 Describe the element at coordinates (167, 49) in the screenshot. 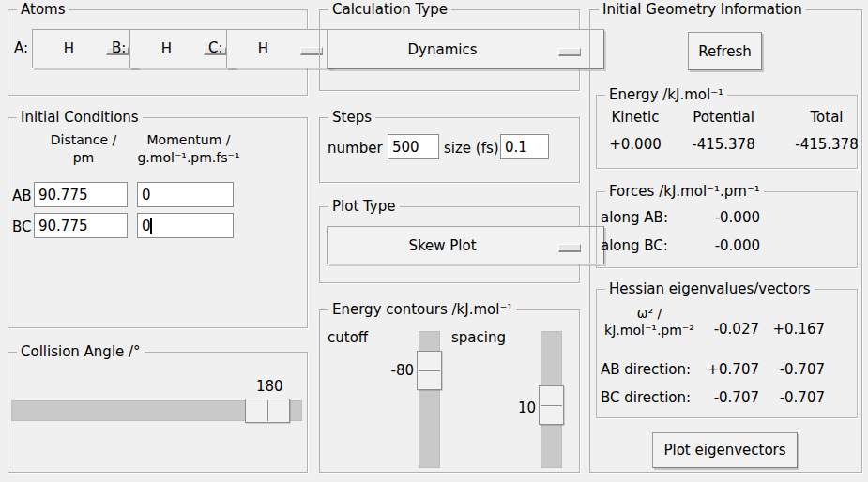

I see `atom-b-value: H` at that location.